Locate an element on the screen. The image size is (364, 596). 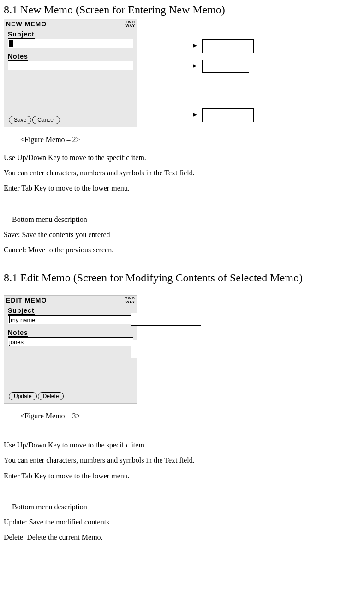
subject-input: my name is located at coordinates (71, 320).